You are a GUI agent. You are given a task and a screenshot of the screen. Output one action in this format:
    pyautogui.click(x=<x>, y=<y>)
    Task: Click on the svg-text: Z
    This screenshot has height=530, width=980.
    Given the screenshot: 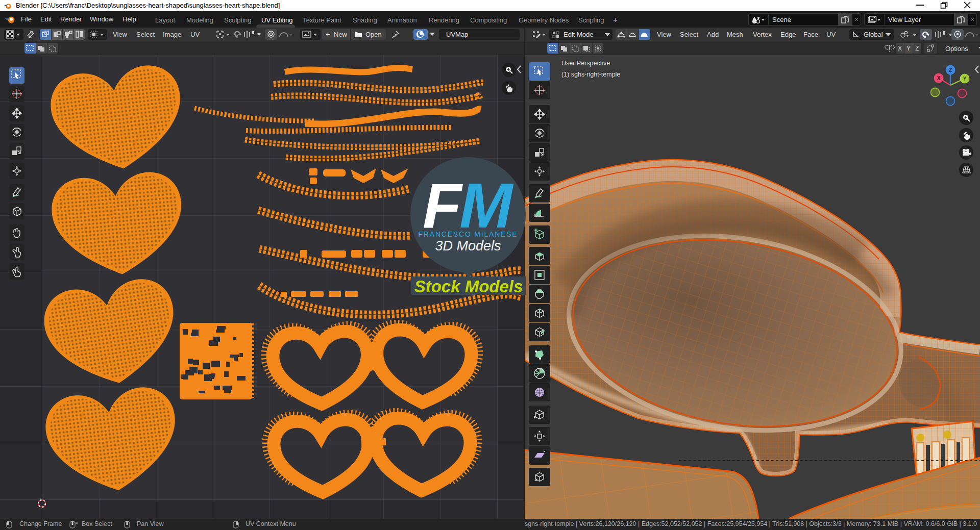 What is the action you would take?
    pyautogui.click(x=950, y=70)
    